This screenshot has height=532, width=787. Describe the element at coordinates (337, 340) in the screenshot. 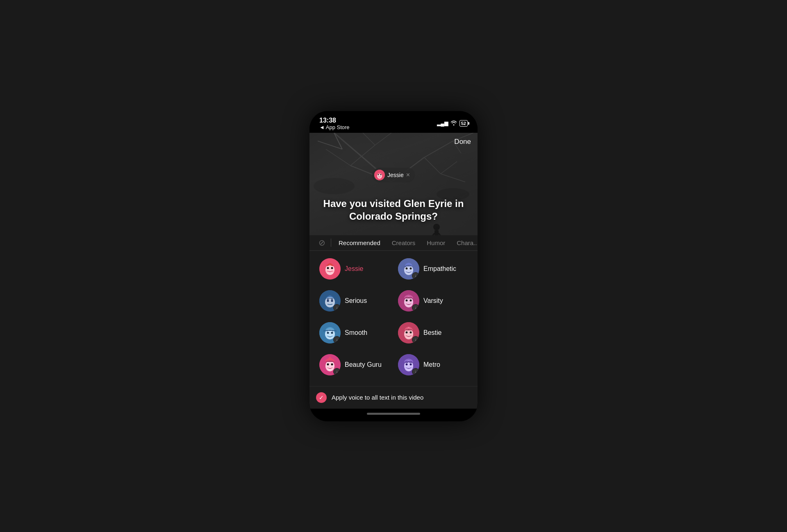

I see `download-badge-smooth: ↓` at that location.